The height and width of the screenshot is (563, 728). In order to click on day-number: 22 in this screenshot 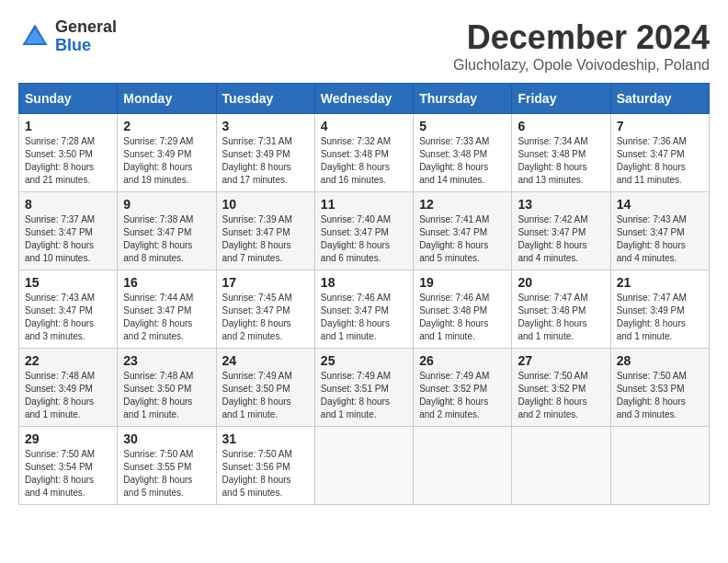, I will do `click(68, 361)`.